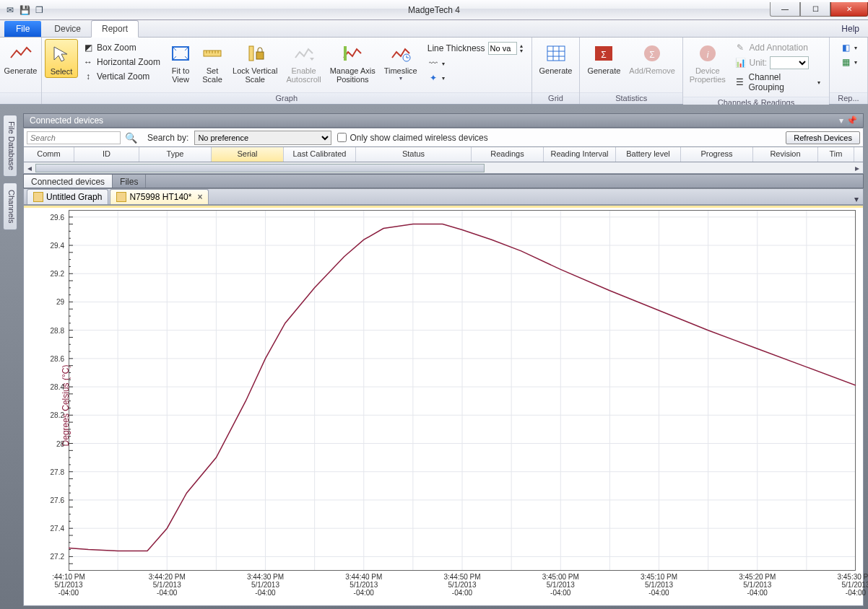  I want to click on vertical-zoom-button: ↕Vertical Zoom, so click(121, 76).